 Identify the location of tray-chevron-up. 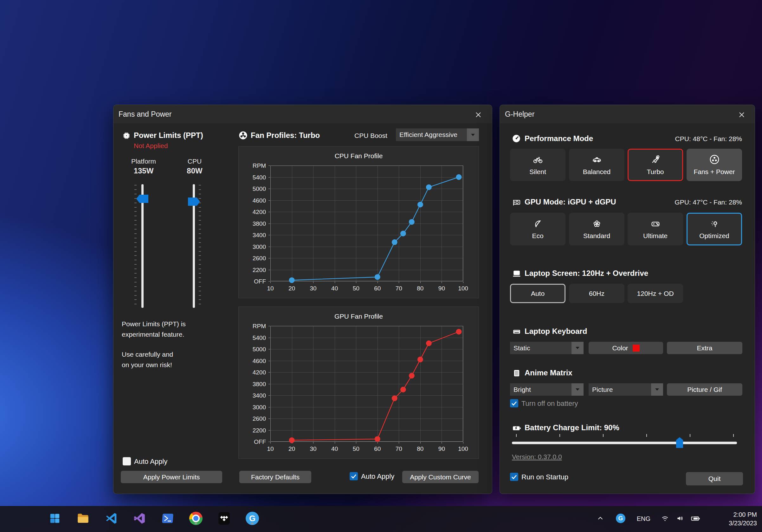
(600, 518).